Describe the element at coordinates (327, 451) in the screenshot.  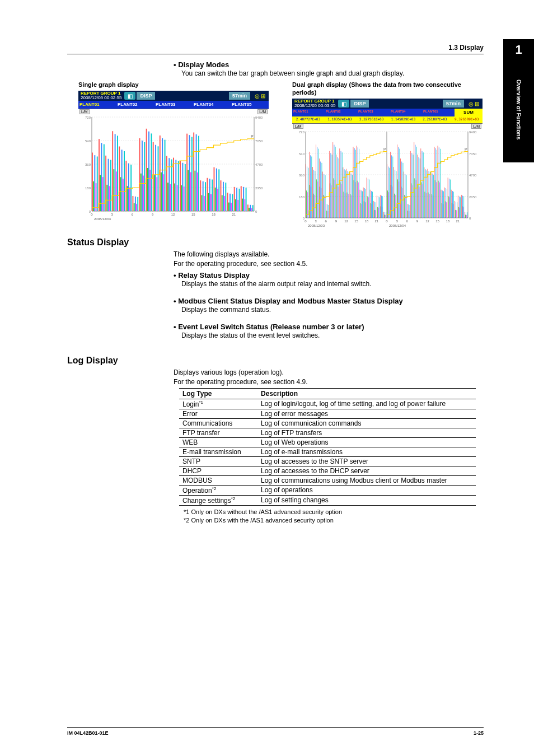
I see `table-row: E-mail transmissionLog of e-mail transmi…` at that location.